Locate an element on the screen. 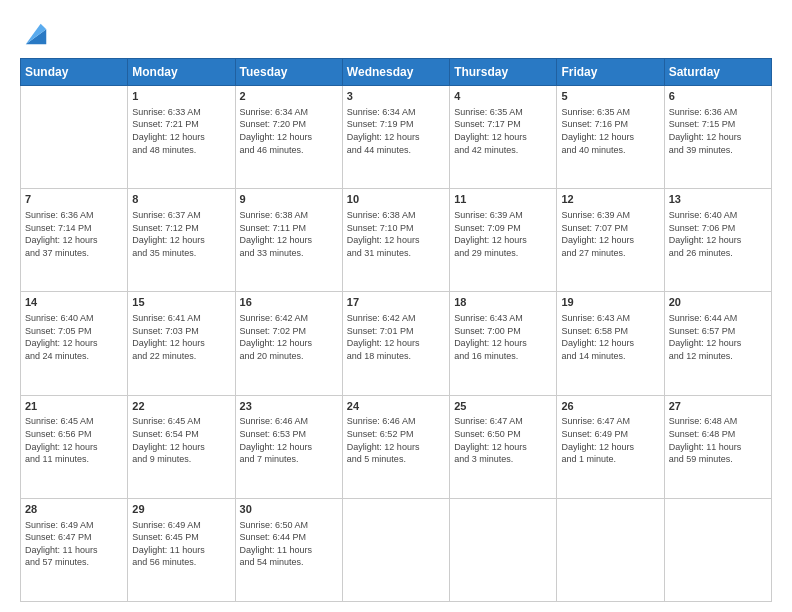 The width and height of the screenshot is (792, 612). calendar-cell: 27Sunrise: 6:48 AM Sunset: 6:48 PM Dayli… is located at coordinates (718, 446).